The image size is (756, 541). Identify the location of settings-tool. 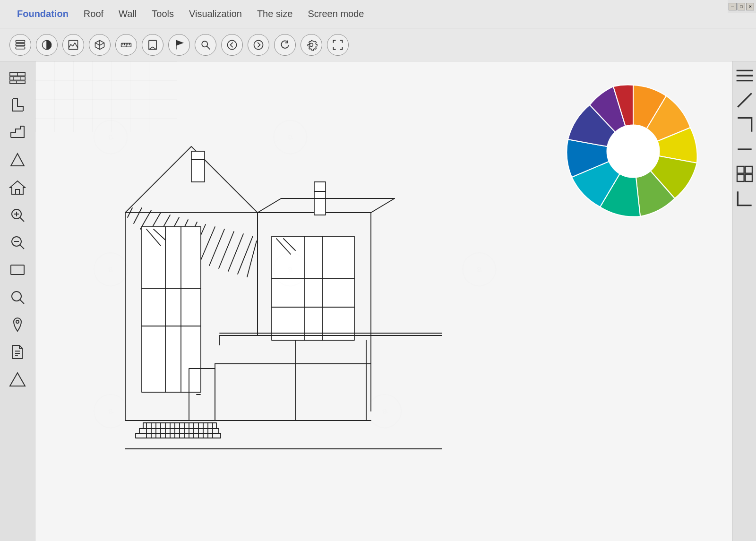
(311, 45).